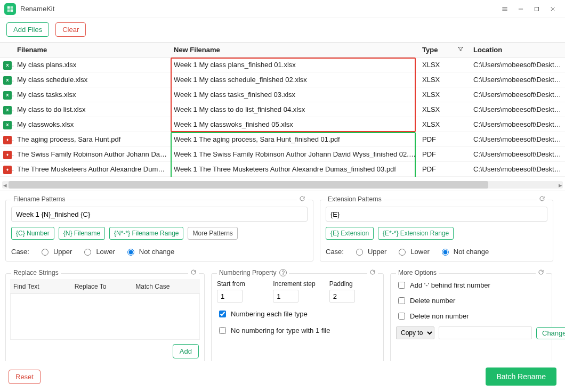  I want to click on table-row: XMy class schedule.xlsxWeek 1 My class s…, so click(282, 80).